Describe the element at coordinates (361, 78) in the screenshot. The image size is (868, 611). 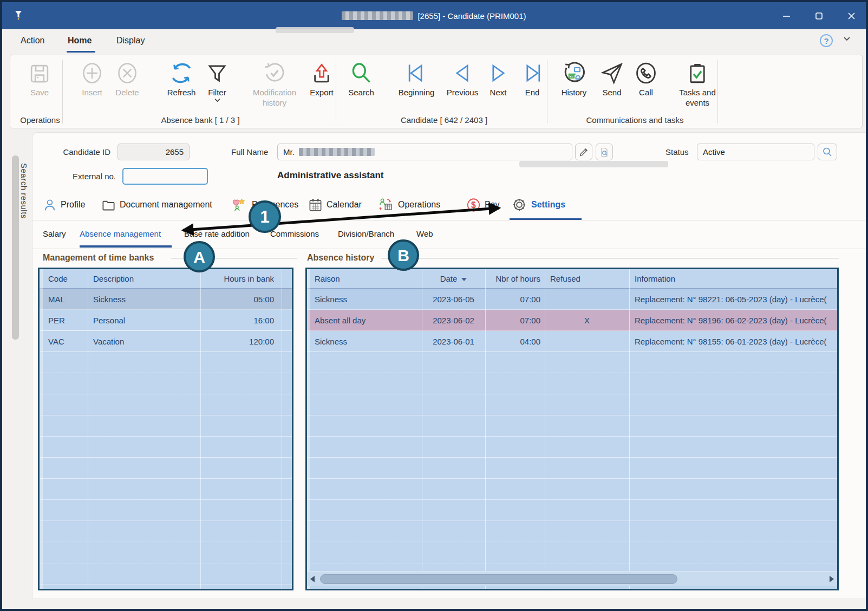
I see `search-button: Search` at that location.